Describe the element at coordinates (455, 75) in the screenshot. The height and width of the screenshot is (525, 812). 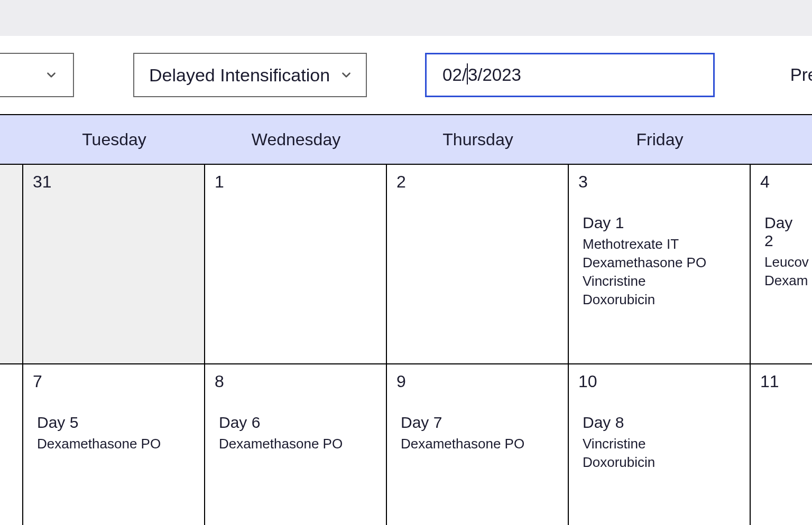
I see `date-value-before: 02/` at that location.